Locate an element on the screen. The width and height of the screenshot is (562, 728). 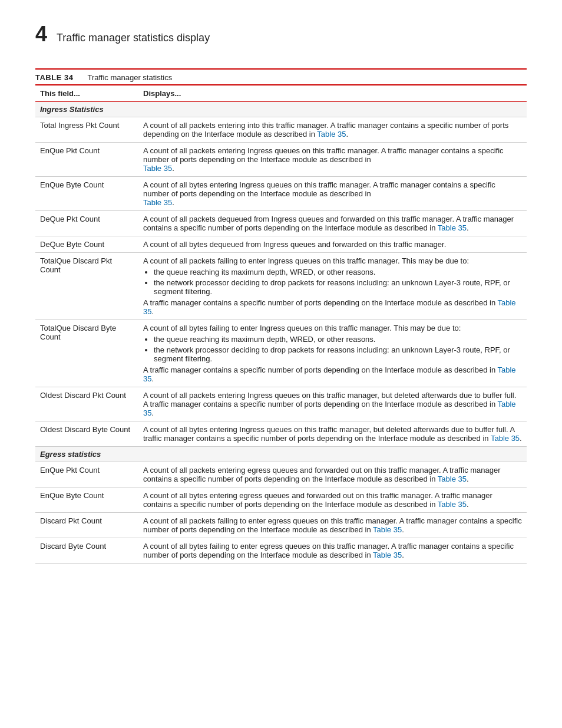
display-cell: A count of all bytes failing to enter In… is located at coordinates (332, 354).